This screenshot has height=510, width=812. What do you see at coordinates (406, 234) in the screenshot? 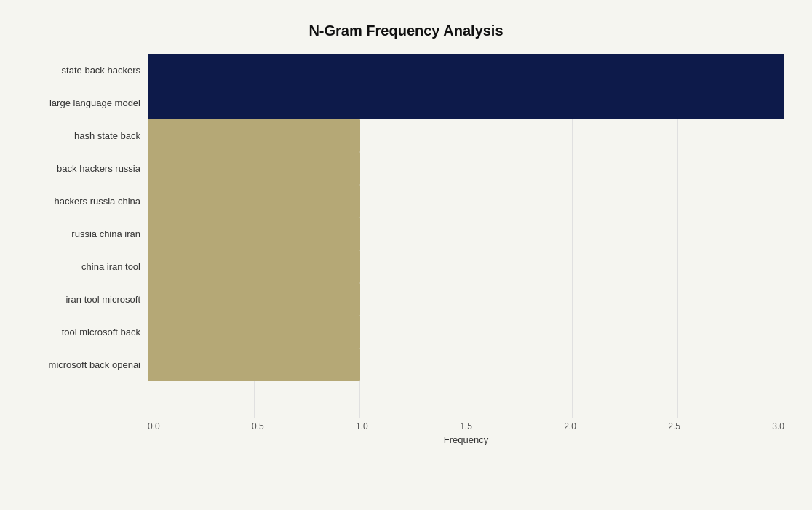
I see `bar-row: russia china iran` at bounding box center [406, 234].